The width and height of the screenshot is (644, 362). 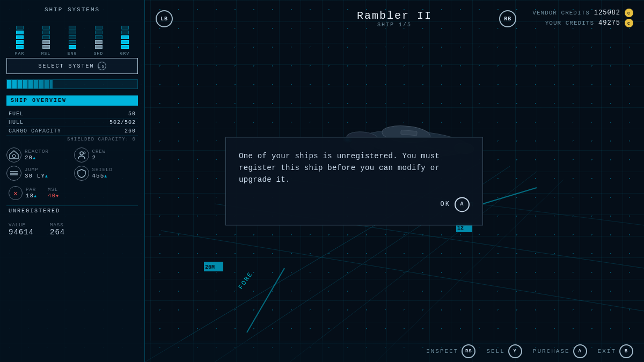 I want to click on your-credits-icon: C, so click(x=629, y=23).